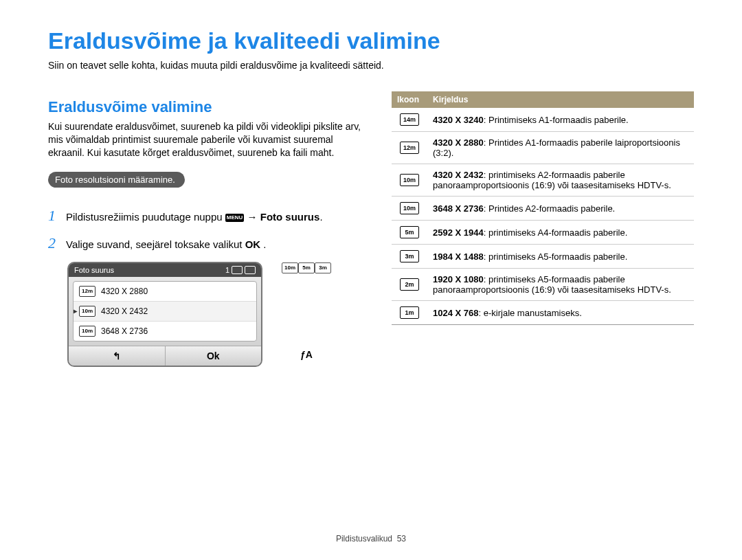 The height and width of the screenshot is (560, 742). Describe the element at coordinates (409, 232) in the screenshot. I see `resolution-icon: 5m` at that location.